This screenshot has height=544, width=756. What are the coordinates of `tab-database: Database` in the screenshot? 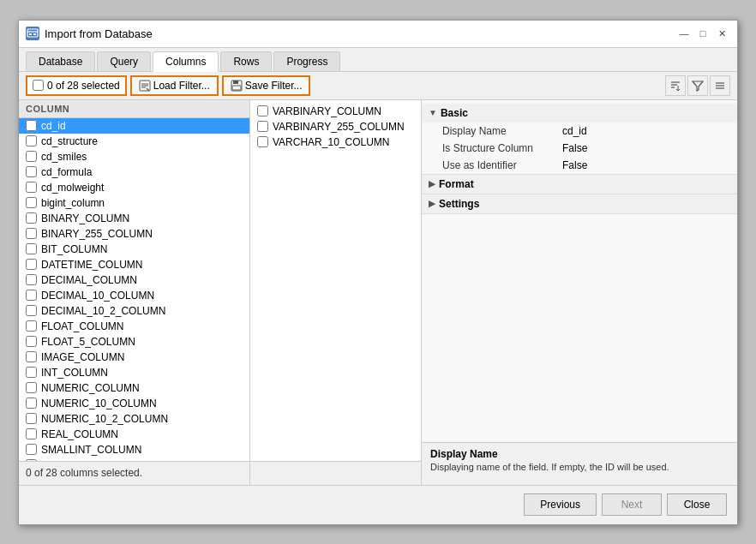 It's located at (60, 62).